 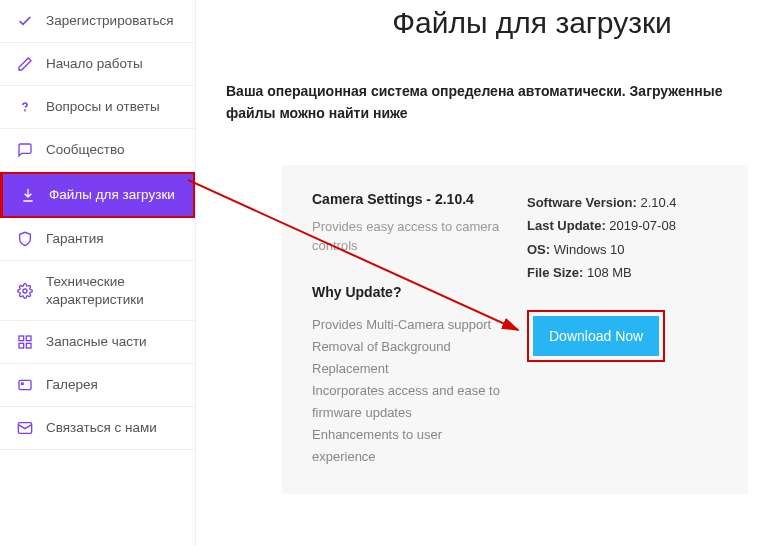 What do you see at coordinates (622, 250) in the screenshot?
I see `spec-os: OS: Windows 10` at bounding box center [622, 250].